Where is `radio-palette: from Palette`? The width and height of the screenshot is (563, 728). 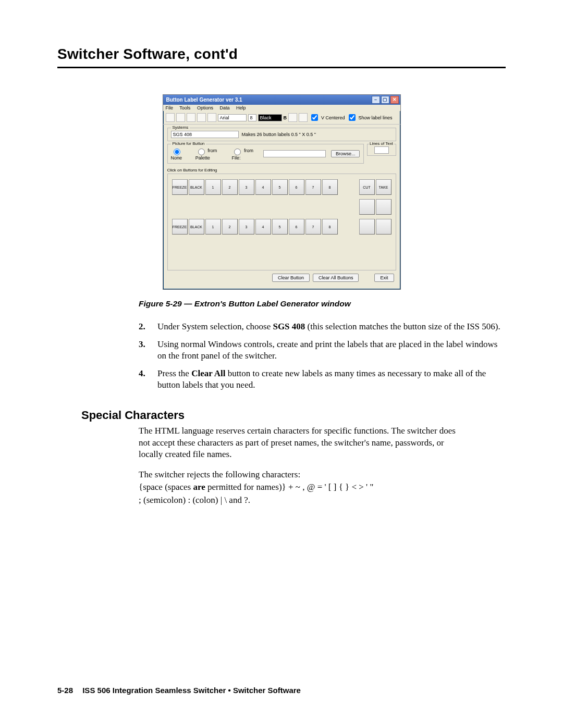 radio-palette: from Palette is located at coordinates (211, 154).